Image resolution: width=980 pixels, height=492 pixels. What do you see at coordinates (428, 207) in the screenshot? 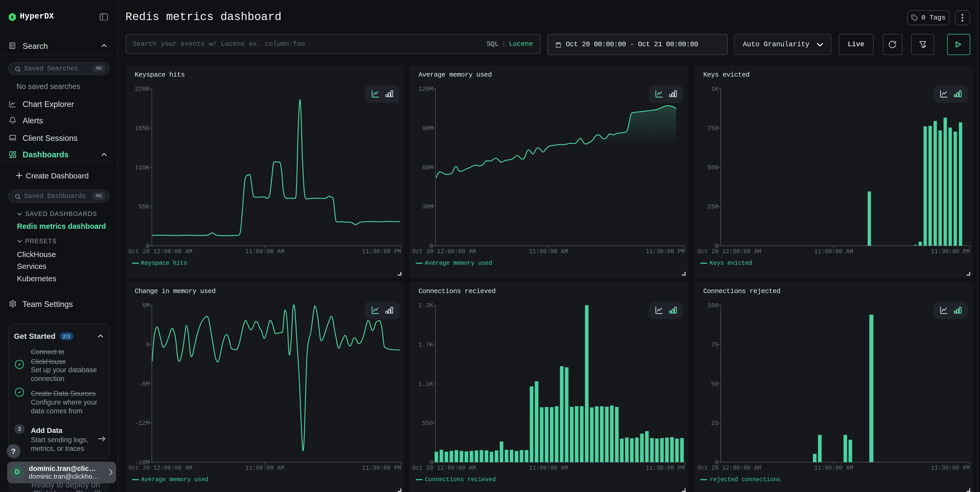
I see `svg-text: 30M` at bounding box center [428, 207].